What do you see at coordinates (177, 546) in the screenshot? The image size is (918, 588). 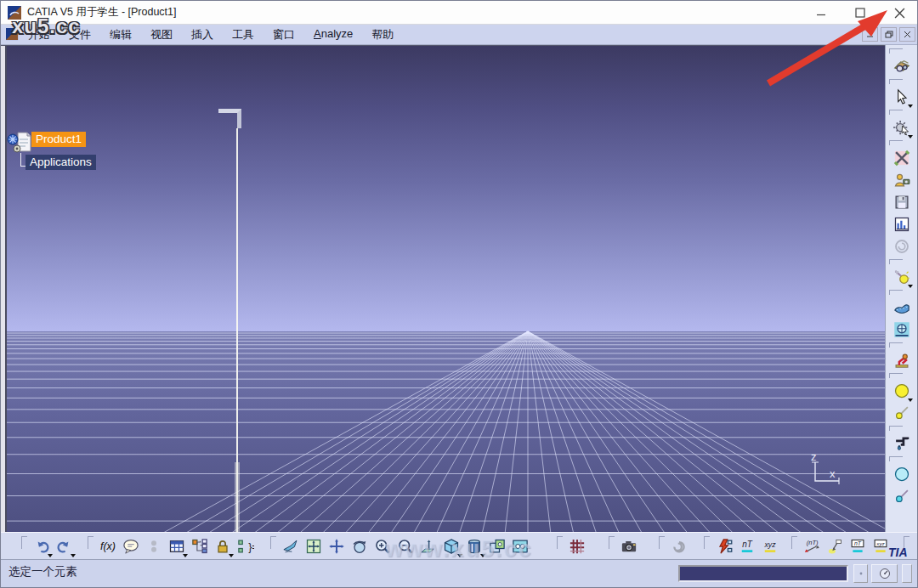 I see `design-table-button` at bounding box center [177, 546].